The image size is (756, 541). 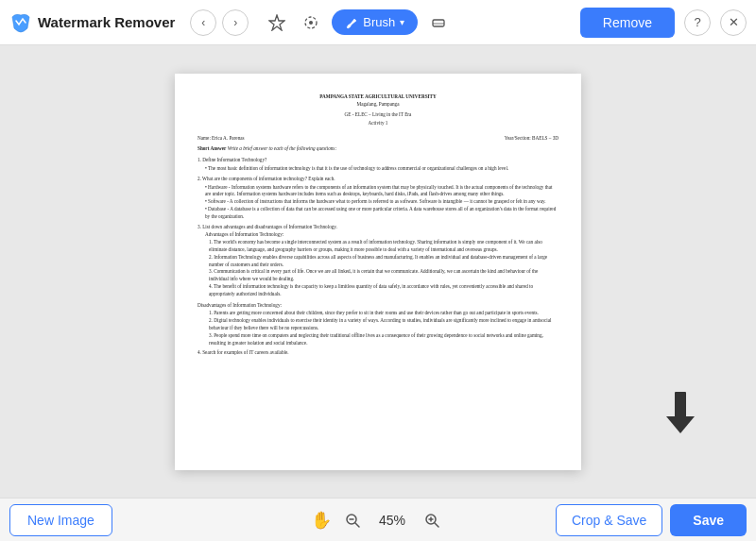 What do you see at coordinates (235, 23) in the screenshot?
I see `forward-button: ›` at bounding box center [235, 23].